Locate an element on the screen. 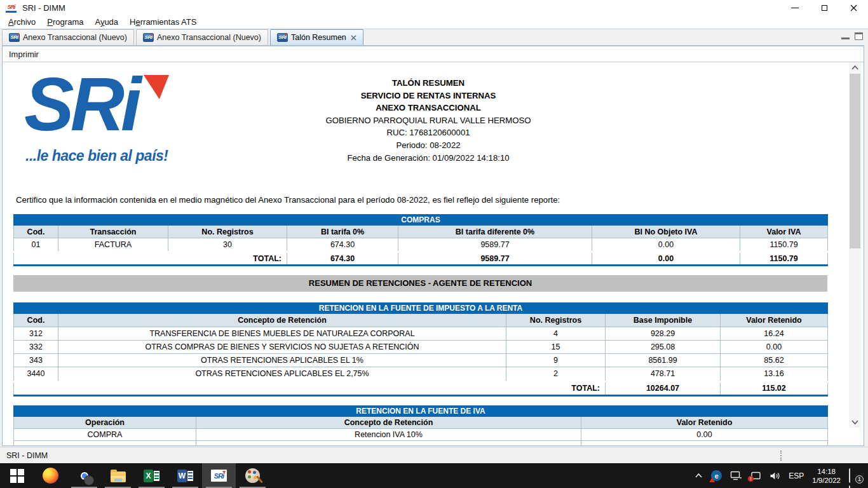 This screenshot has width=868, height=488. tray-date: 1/9/2022 is located at coordinates (826, 480).